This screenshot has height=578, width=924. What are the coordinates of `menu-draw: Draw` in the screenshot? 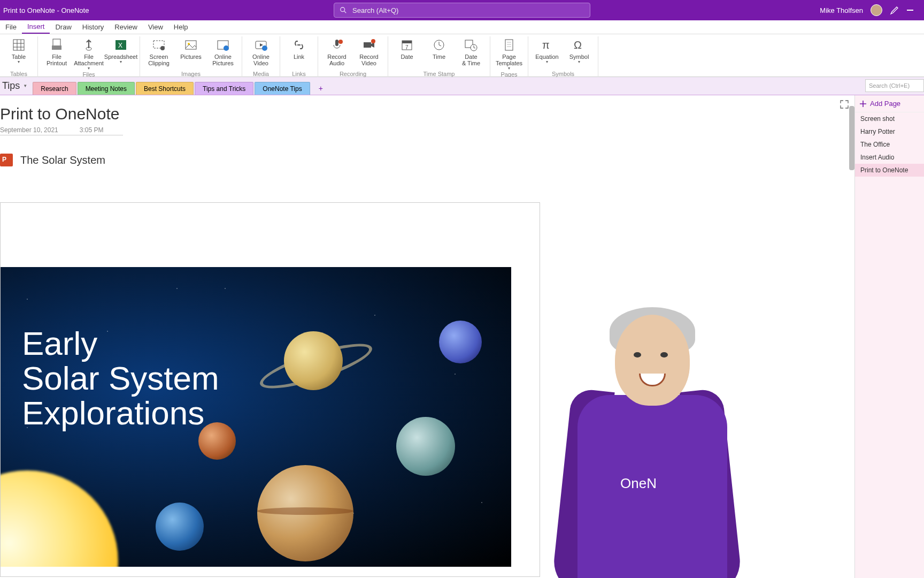 It's located at (63, 27).